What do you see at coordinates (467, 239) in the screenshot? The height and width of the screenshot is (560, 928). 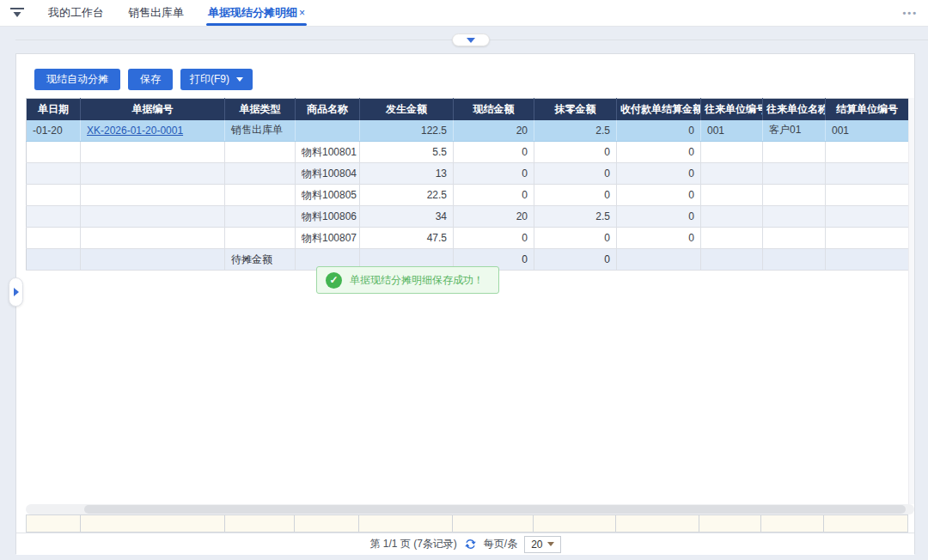 I see `grid-row: 物料10080747.5000` at bounding box center [467, 239].